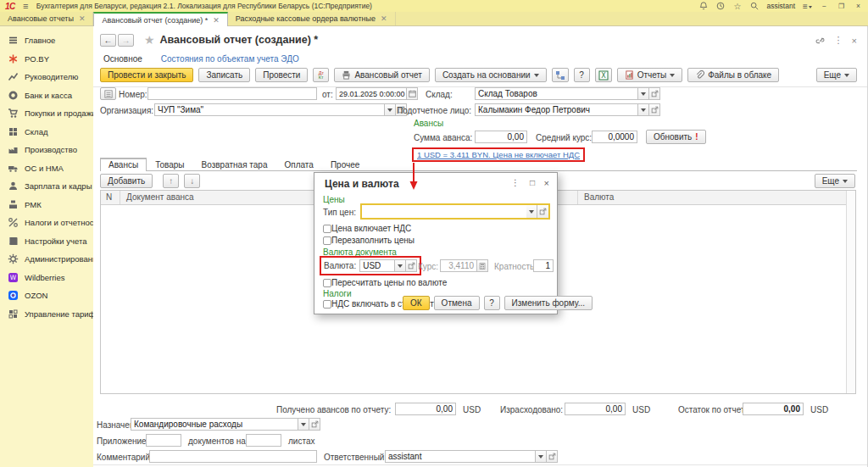 This screenshot has width=868, height=467. I want to click on advance-sum-input: 0,00, so click(501, 137).